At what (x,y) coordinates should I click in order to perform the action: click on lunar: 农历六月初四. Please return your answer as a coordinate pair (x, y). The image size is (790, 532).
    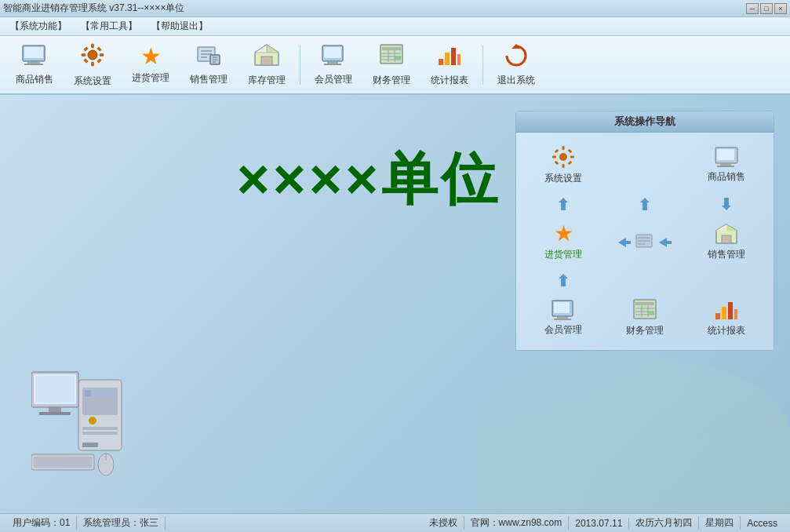
    Looking at the image, I should click on (664, 523).